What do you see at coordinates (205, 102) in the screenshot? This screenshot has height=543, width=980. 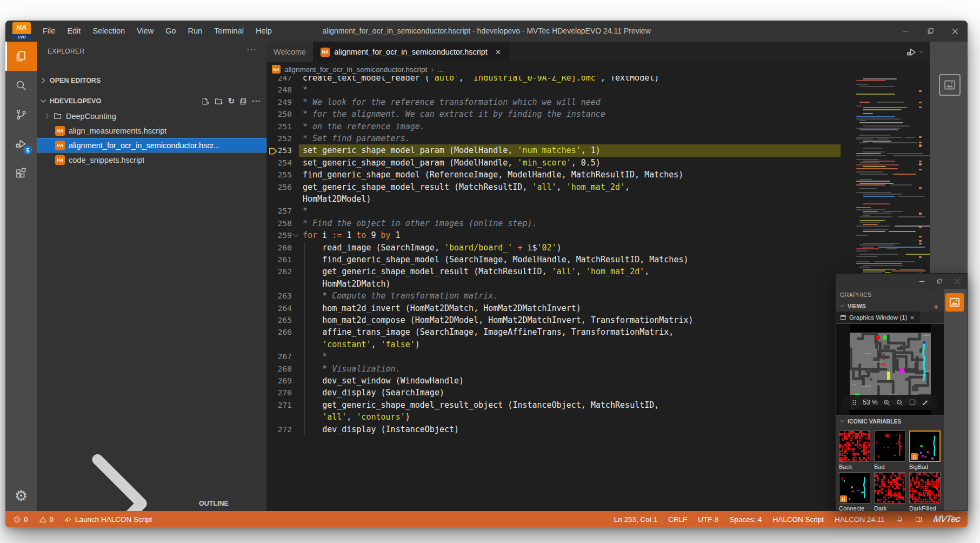 I see `new-file-icon` at bounding box center [205, 102].